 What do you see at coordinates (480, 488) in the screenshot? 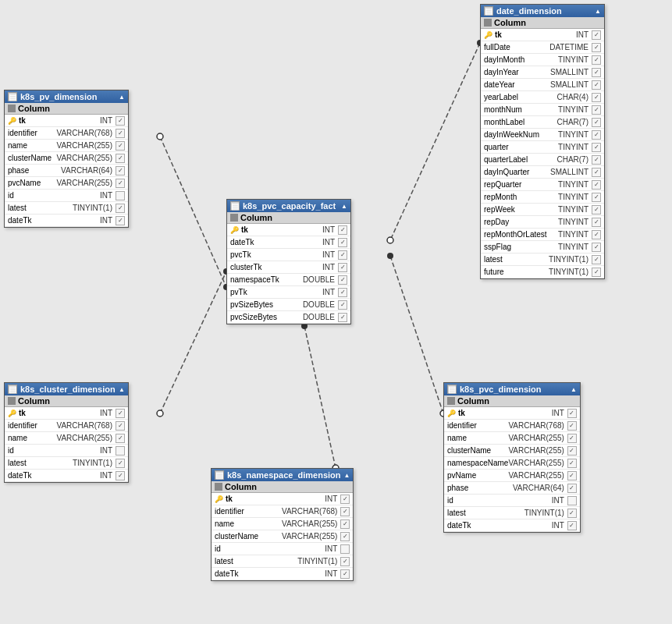
I see `column-name: phase` at bounding box center [480, 488].